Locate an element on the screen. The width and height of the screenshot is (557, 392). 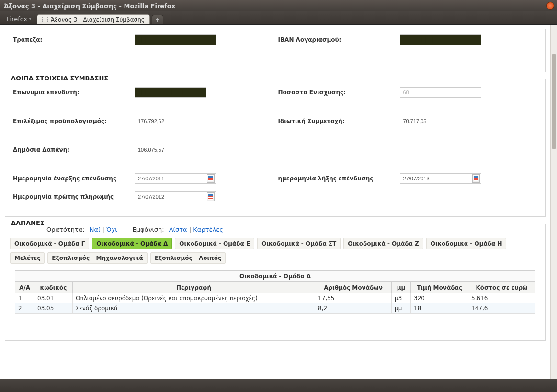
table-header: κωδικός is located at coordinates (54, 288).